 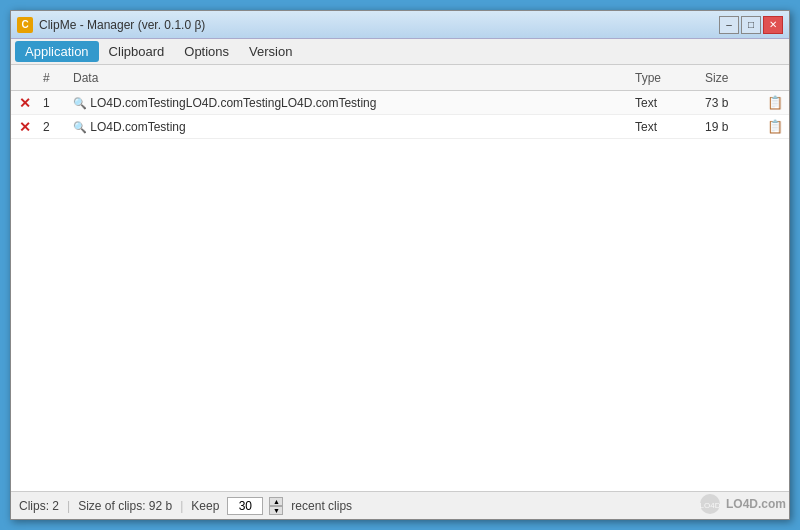 What do you see at coordinates (39, 506) in the screenshot?
I see `clips-count: Clips: 2` at bounding box center [39, 506].